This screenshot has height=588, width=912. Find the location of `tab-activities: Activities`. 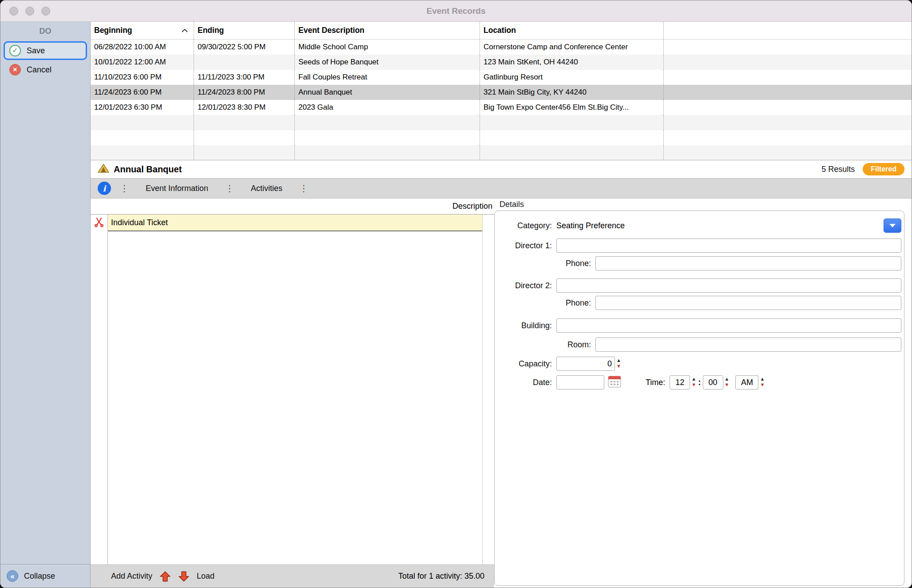

tab-activities: Activities is located at coordinates (266, 188).